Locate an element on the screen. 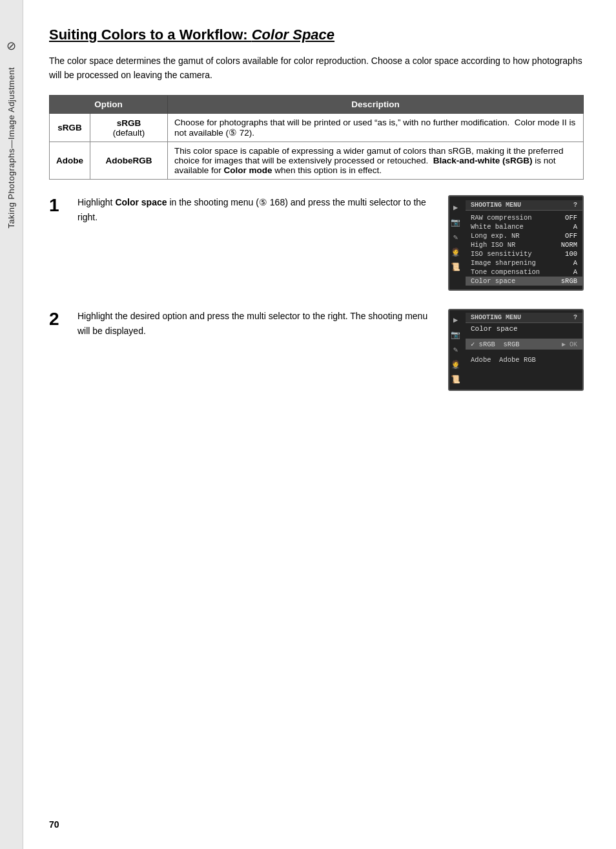 The image size is (616, 849). step-1-text: Highlight Color space in the shooting me… is located at coordinates (256, 209).